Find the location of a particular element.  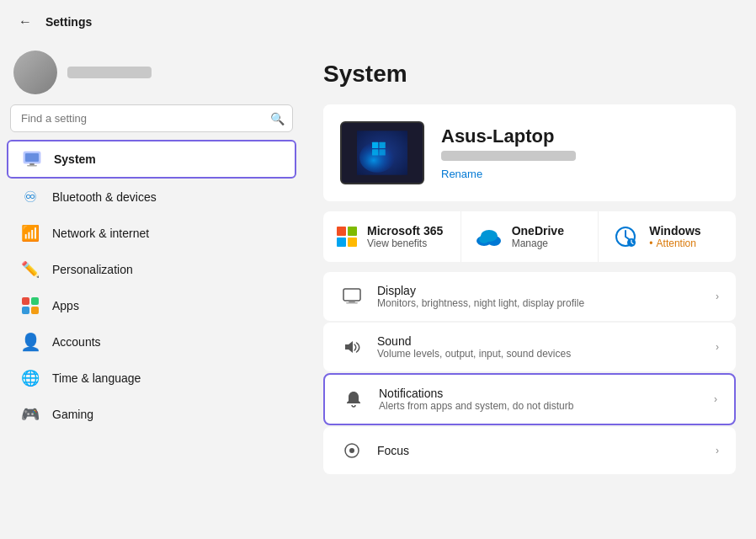

apps-icon is located at coordinates (30, 306).